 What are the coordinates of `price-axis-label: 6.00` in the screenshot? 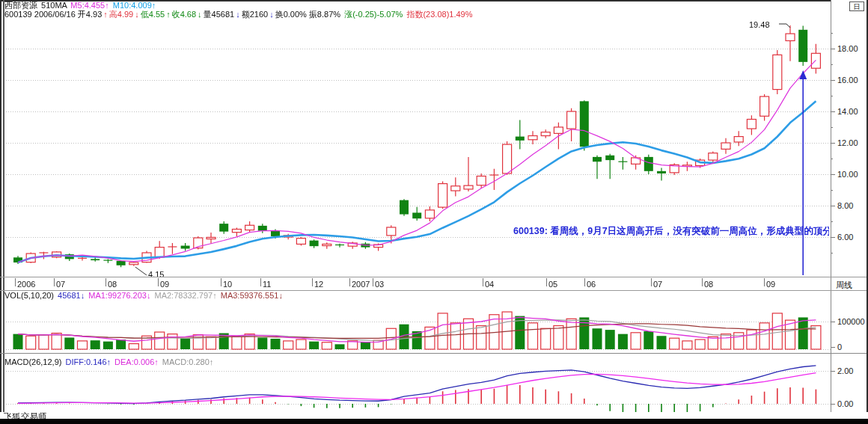 It's located at (846, 237).